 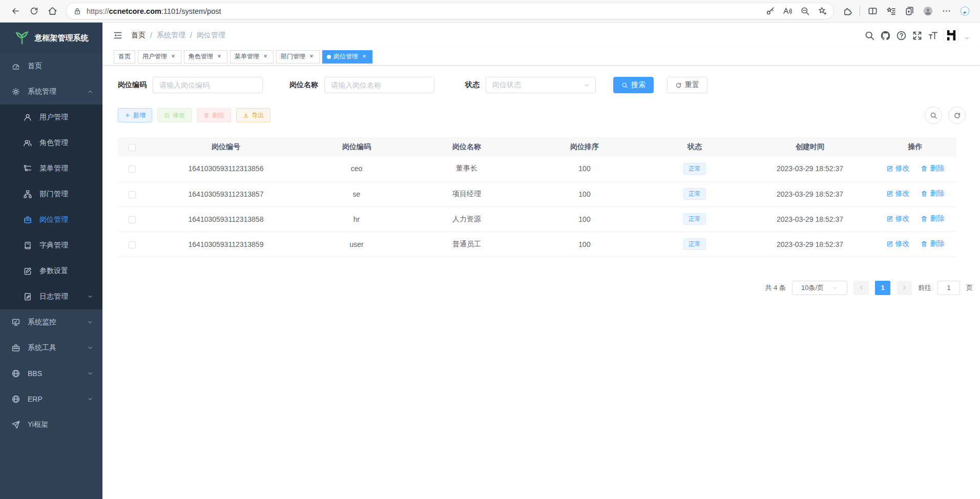 What do you see at coordinates (16, 373) in the screenshot?
I see `globe-icon` at bounding box center [16, 373].